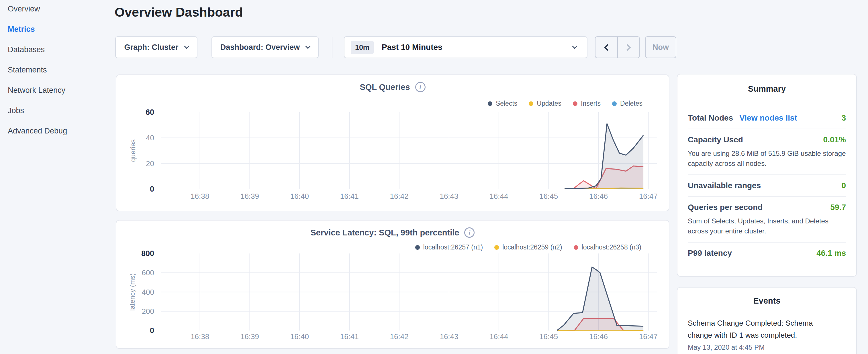 Image resolution: width=868 pixels, height=354 pixels. Describe the element at coordinates (767, 89) in the screenshot. I see `summary-title: Summary` at that location.